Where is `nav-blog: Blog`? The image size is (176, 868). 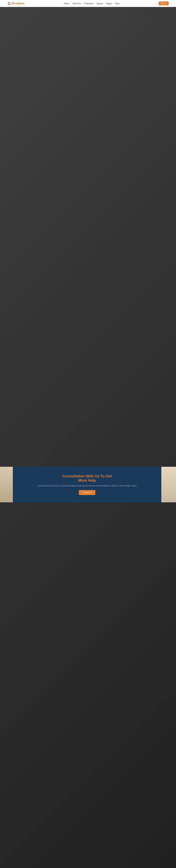 nav-blog: Blog is located at coordinates (117, 3).